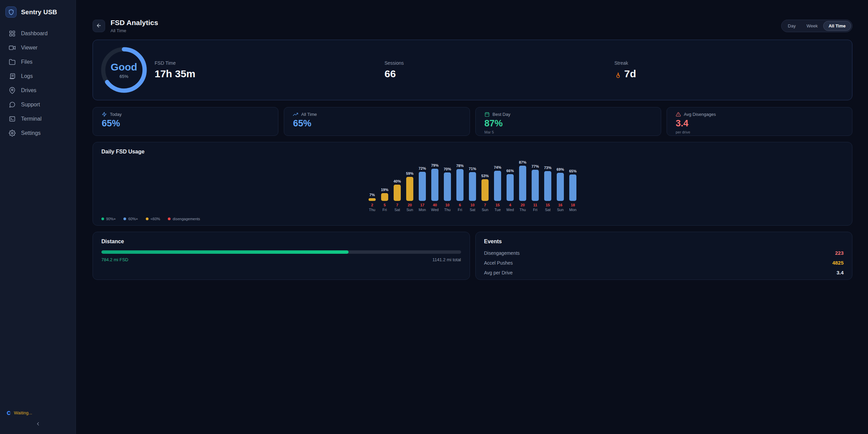  I want to click on range-week: Week, so click(812, 26).